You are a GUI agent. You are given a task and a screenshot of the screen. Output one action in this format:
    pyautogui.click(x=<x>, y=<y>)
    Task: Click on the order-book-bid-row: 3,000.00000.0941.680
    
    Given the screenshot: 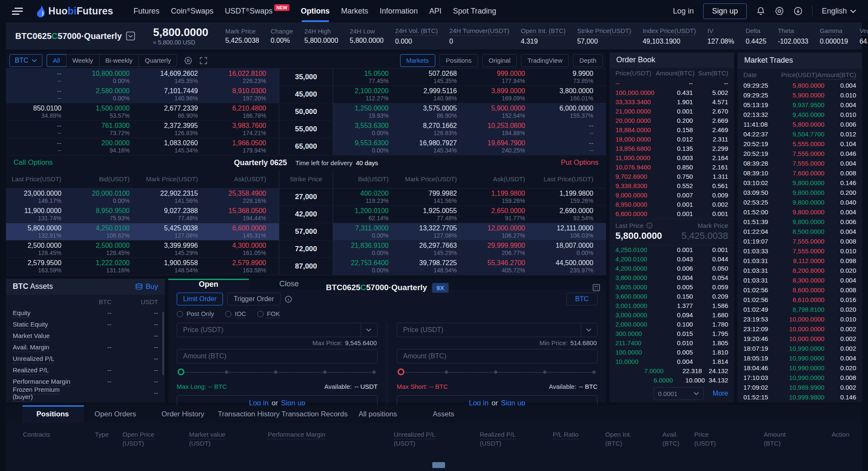 What is the action you would take?
    pyautogui.click(x=672, y=315)
    